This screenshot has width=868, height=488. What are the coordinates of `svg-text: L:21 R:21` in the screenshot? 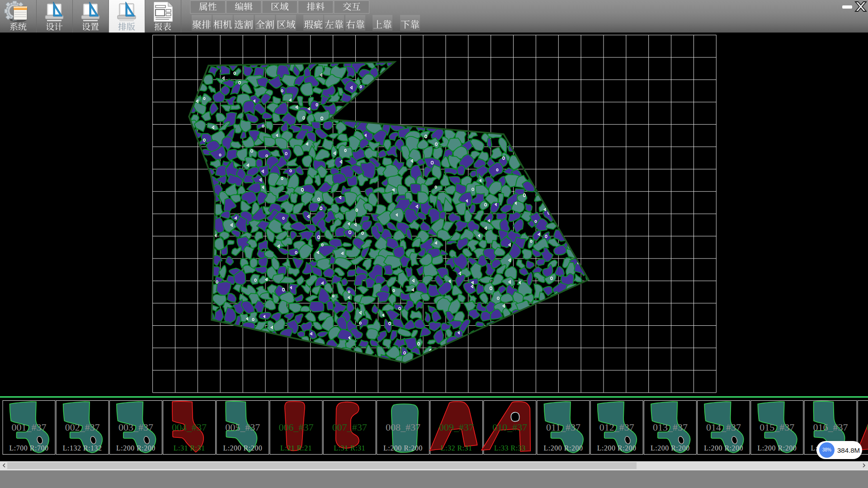 It's located at (296, 448).